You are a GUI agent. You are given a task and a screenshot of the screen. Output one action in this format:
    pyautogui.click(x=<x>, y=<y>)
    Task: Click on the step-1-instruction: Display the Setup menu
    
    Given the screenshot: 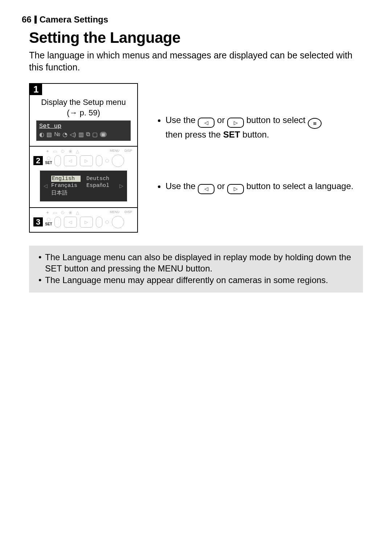 What is the action you would take?
    pyautogui.click(x=83, y=102)
    